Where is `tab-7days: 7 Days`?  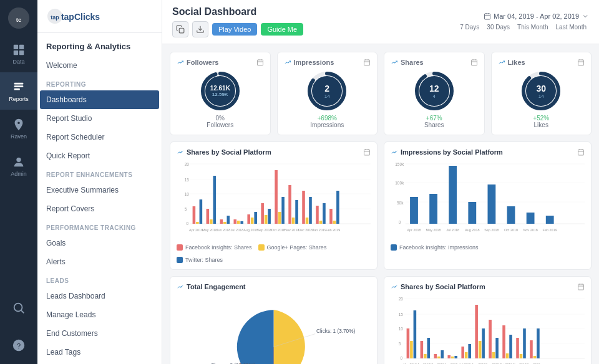 tab-7days: 7 Days is located at coordinates (469, 27).